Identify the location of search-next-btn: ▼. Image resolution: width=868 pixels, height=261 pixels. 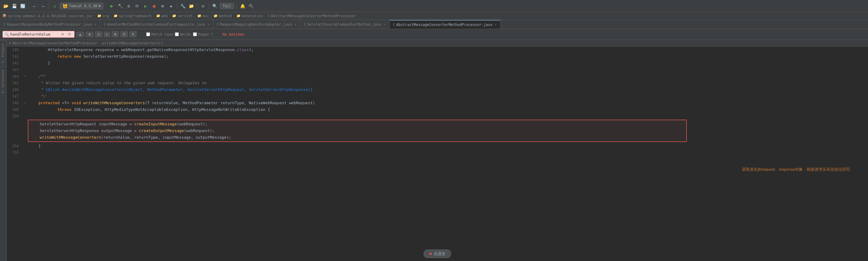
(90, 34).